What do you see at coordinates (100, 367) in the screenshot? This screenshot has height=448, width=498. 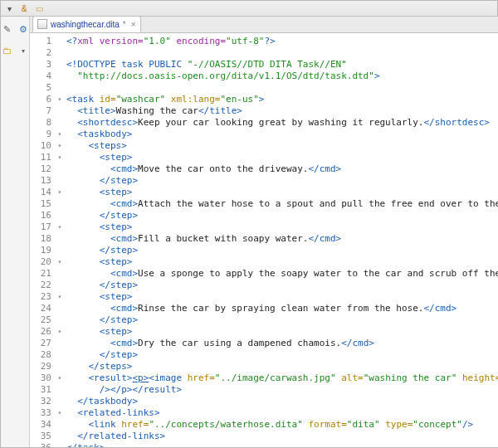 I see `code-text: </steps>` at bounding box center [100, 367].